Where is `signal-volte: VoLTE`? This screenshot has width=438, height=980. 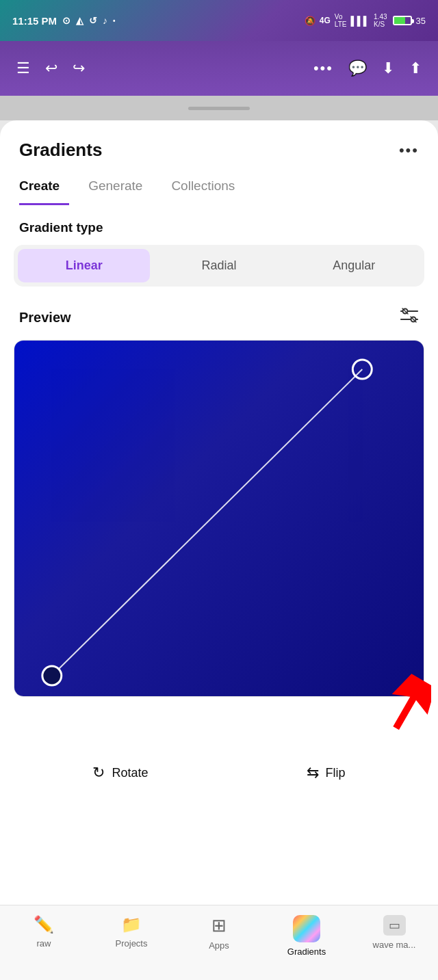
signal-volte: VoLTE is located at coordinates (341, 21).